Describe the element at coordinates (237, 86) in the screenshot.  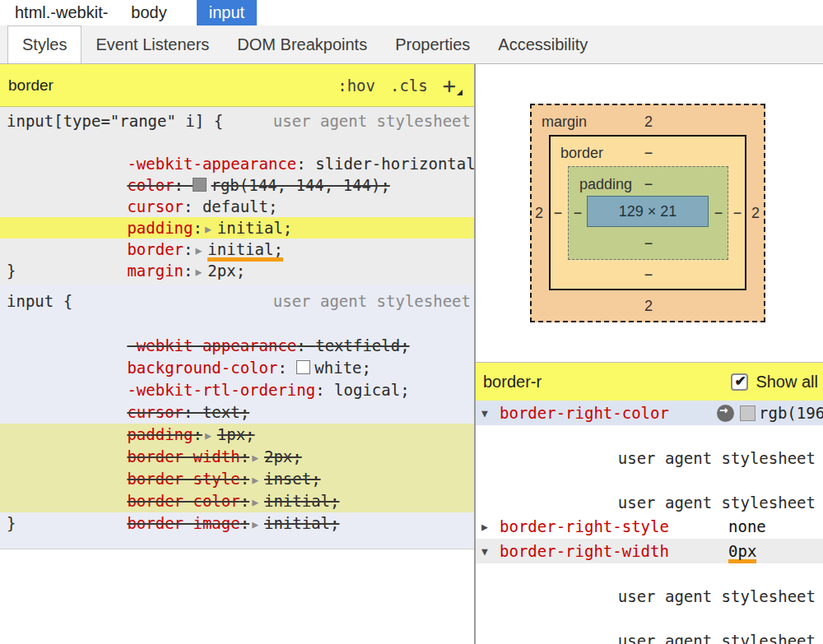
I see `styles-filter-bar: border :hov .cls +` at that location.